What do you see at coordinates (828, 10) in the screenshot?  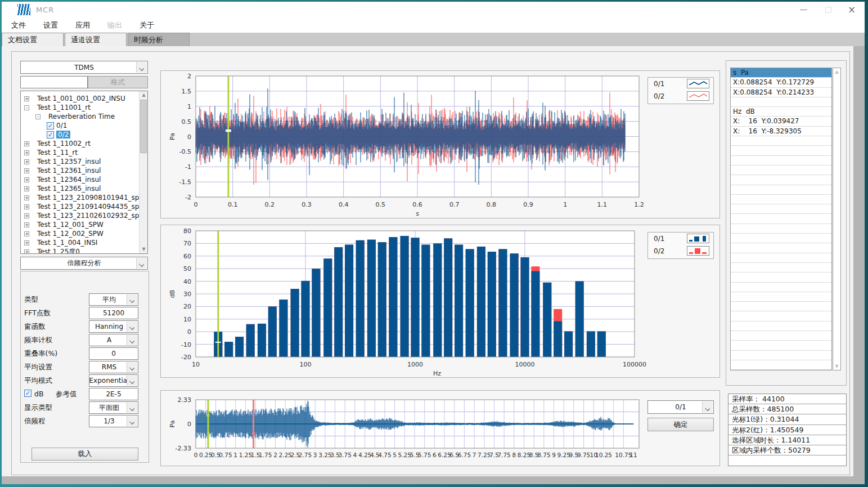 I see `maximize-button` at bounding box center [828, 10].